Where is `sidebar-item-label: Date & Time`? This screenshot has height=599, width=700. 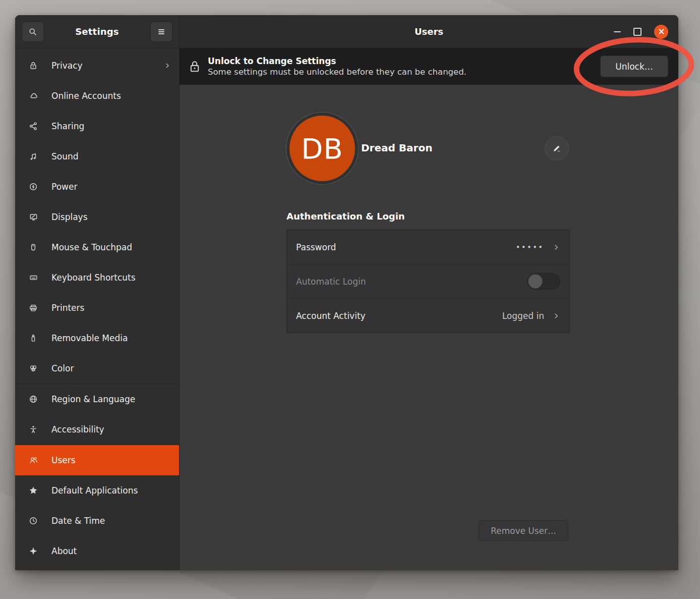
sidebar-item-label: Date & Time is located at coordinates (111, 521).